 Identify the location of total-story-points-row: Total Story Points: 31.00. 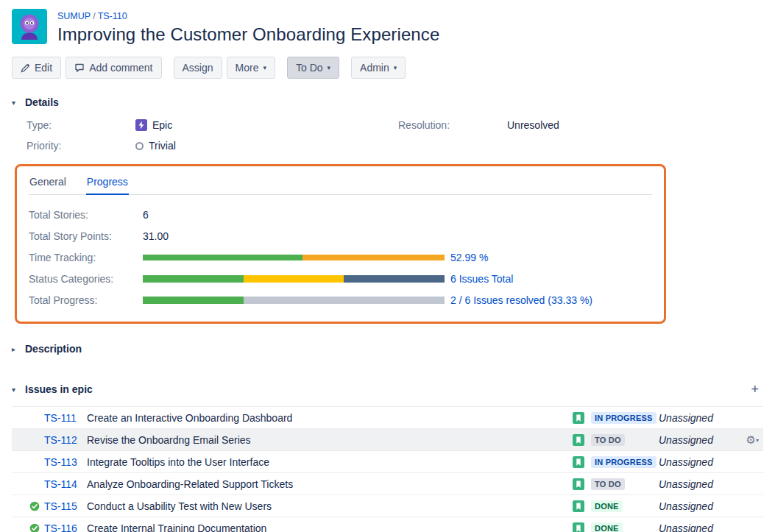
(340, 236).